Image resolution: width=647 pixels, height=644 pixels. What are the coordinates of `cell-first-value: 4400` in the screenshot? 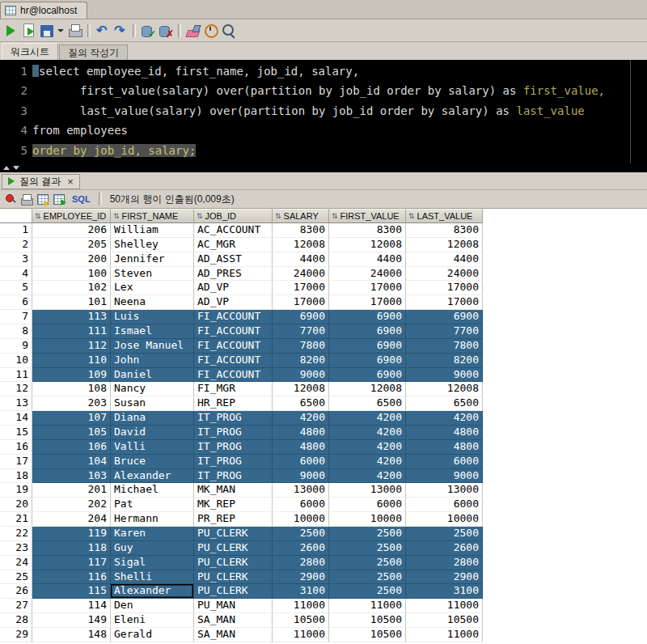 It's located at (367, 260).